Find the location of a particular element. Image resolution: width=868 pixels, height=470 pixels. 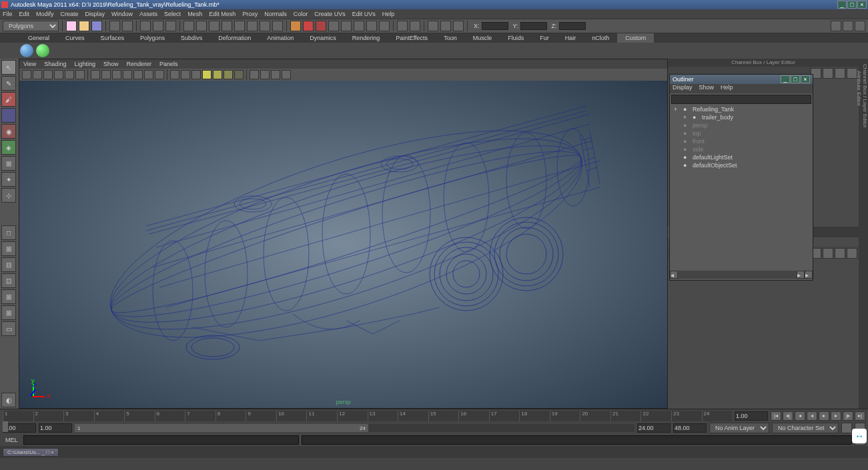

outliner-item: ●top is located at coordinates (741, 133).